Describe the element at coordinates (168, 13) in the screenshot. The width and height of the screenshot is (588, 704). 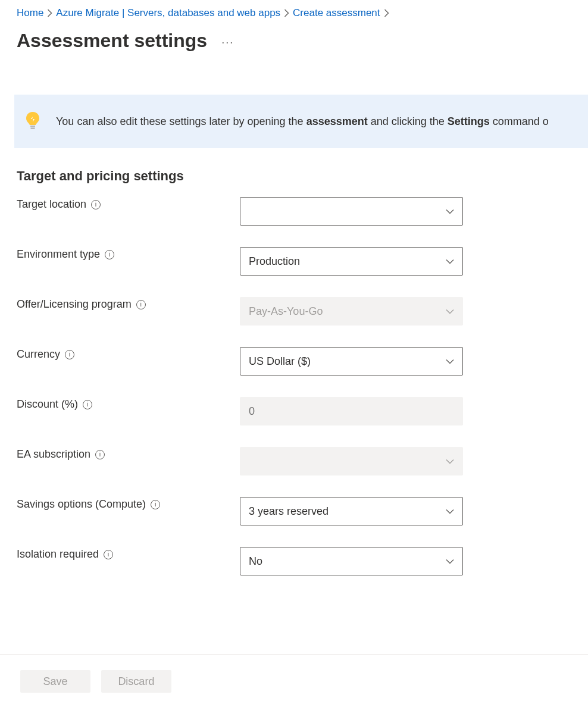
I see `breadcrumb-azure-migrate: Azure Migrate | Servers, databases and w…` at that location.